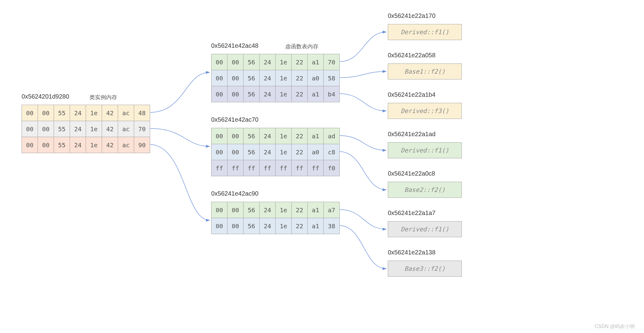  I want to click on function-address: 0x56241e22a1ad, so click(412, 134).